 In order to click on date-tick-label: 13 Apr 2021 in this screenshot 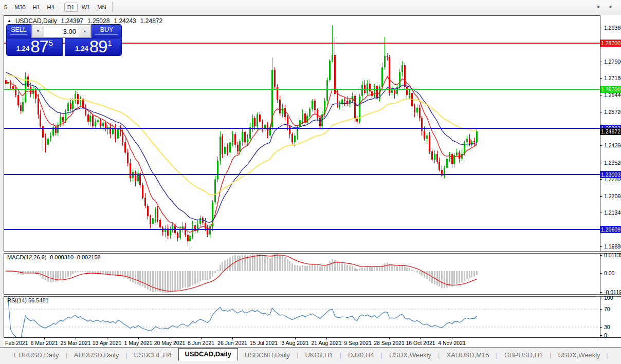, I will do `click(107, 343)`.